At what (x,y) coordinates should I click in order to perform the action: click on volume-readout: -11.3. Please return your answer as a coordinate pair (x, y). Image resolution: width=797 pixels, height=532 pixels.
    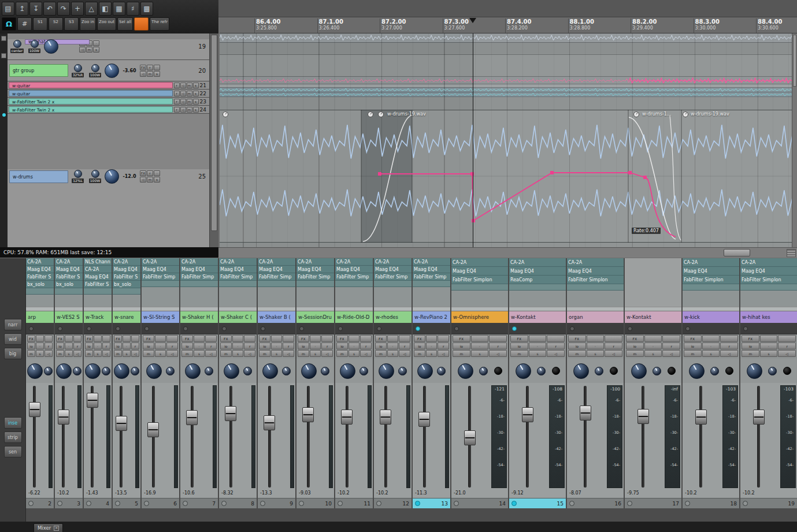
    Looking at the image, I should click on (431, 494).